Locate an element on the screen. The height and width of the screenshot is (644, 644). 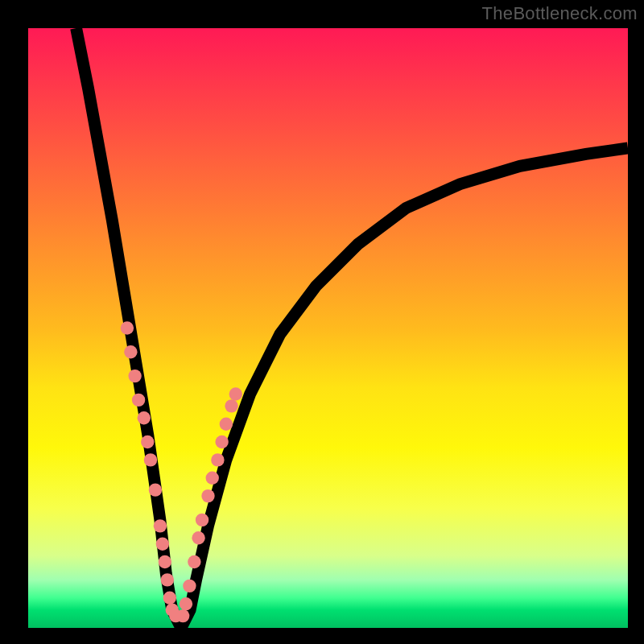
watermark-text: TheBottleneck.com is located at coordinates (560, 14).